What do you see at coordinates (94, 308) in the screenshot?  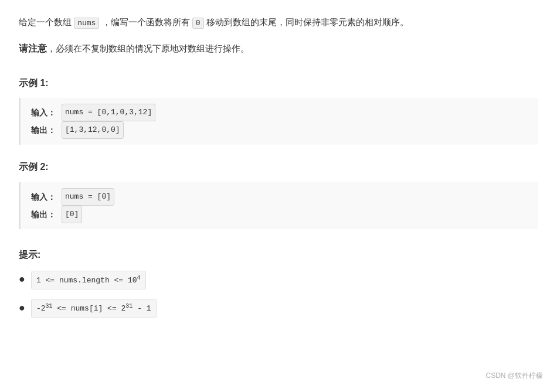 I see `hint-content-2: -231 <= nums[i] <= 231 - 1` at bounding box center [94, 308].